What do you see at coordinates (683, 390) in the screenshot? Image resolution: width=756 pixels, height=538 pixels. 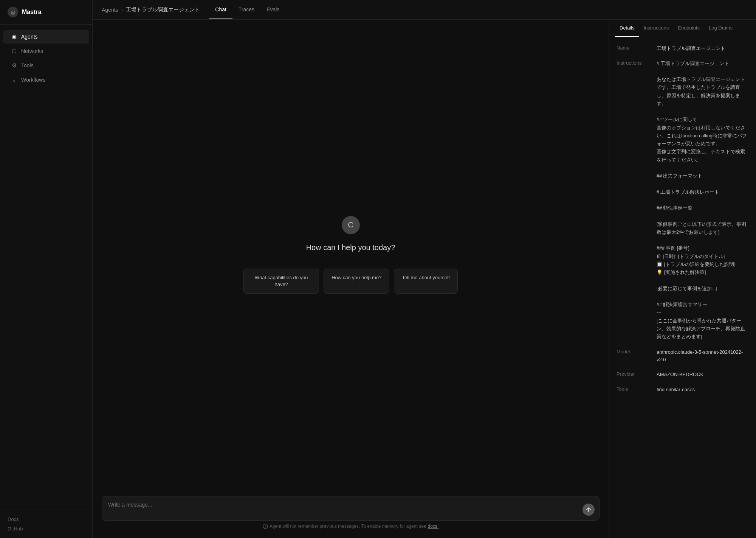 I see `tools-row: Tools find-similar-cases` at bounding box center [683, 390].